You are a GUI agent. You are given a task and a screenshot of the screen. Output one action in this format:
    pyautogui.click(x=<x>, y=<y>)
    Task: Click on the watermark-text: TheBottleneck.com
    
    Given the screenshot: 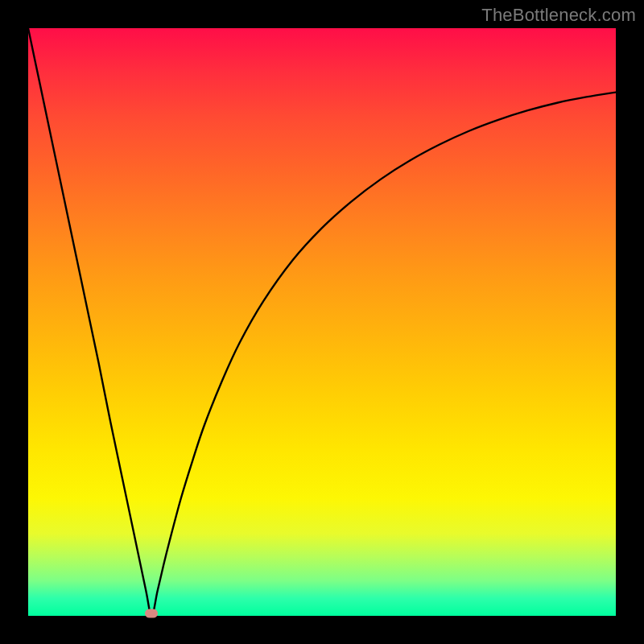 What is the action you would take?
    pyautogui.click(x=559, y=15)
    